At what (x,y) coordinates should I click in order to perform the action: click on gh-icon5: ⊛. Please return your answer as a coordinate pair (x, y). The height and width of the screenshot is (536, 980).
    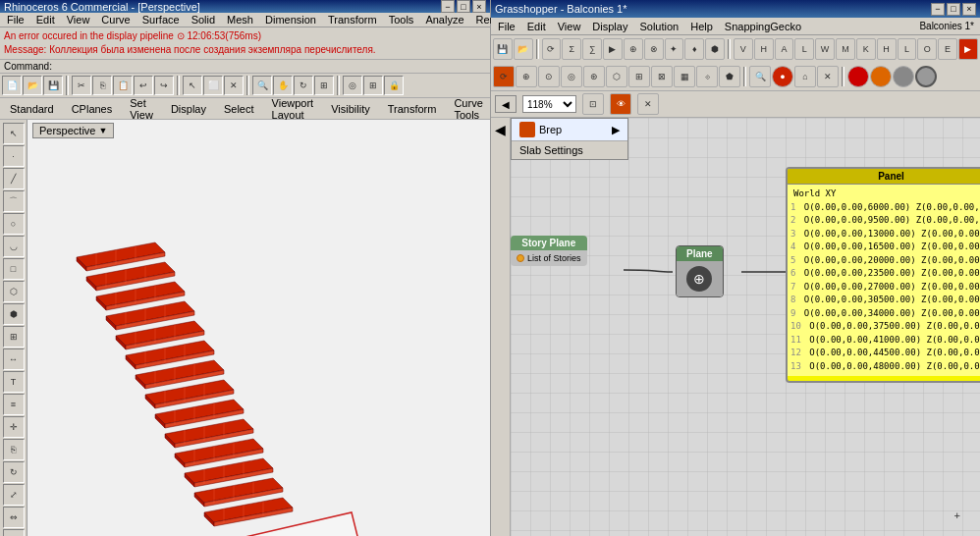
    Looking at the image, I should click on (594, 77).